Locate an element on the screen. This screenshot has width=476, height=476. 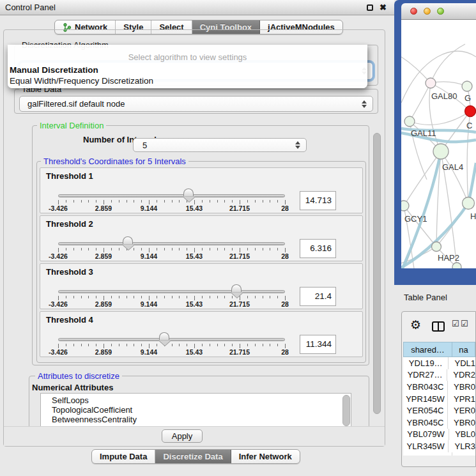
threshold-value-field: 14.713 is located at coordinates (318, 201).